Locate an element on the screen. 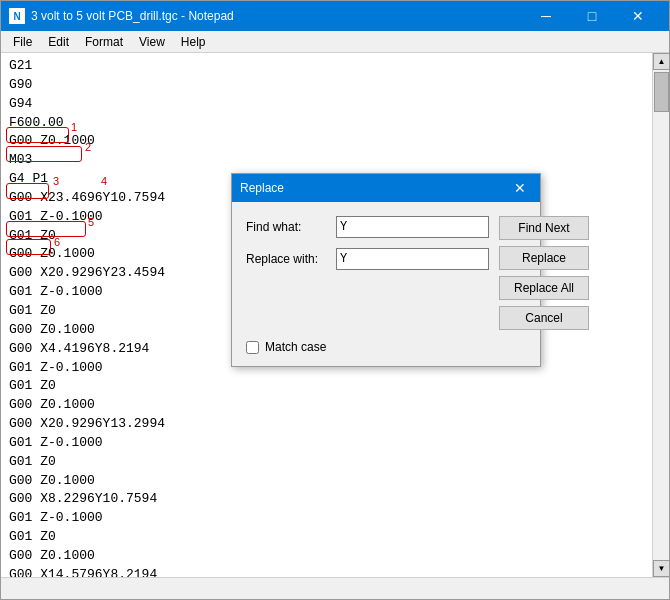 The width and height of the screenshot is (670, 600). maximize-button: □ is located at coordinates (592, 16).